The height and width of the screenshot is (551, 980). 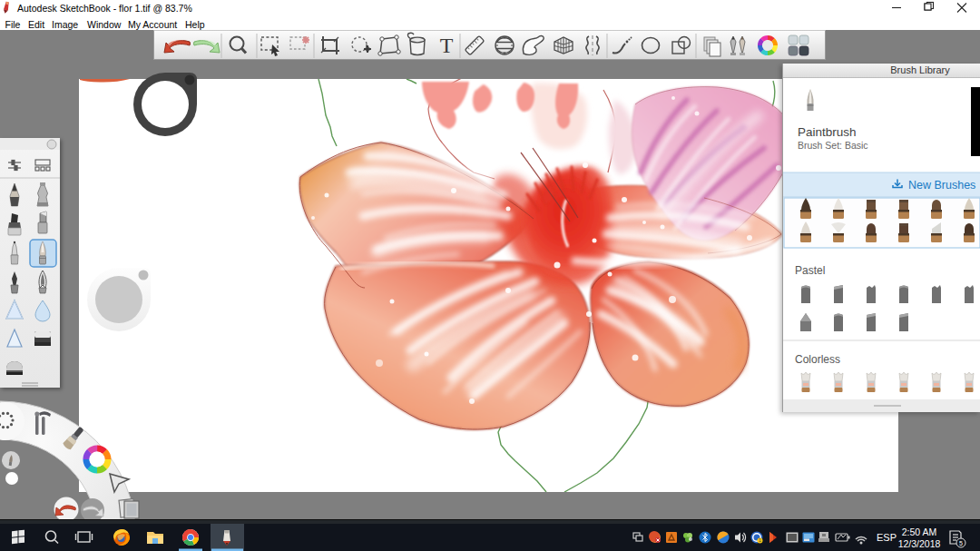 I want to click on svg-text: Paintbrush, so click(x=828, y=133).